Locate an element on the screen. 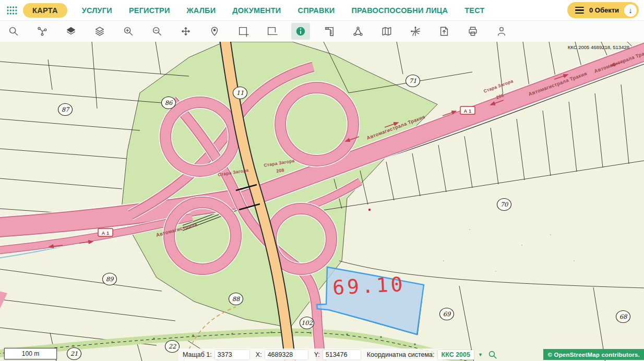 This screenshot has width=644, height=361. location-pin-icon is located at coordinates (214, 31).